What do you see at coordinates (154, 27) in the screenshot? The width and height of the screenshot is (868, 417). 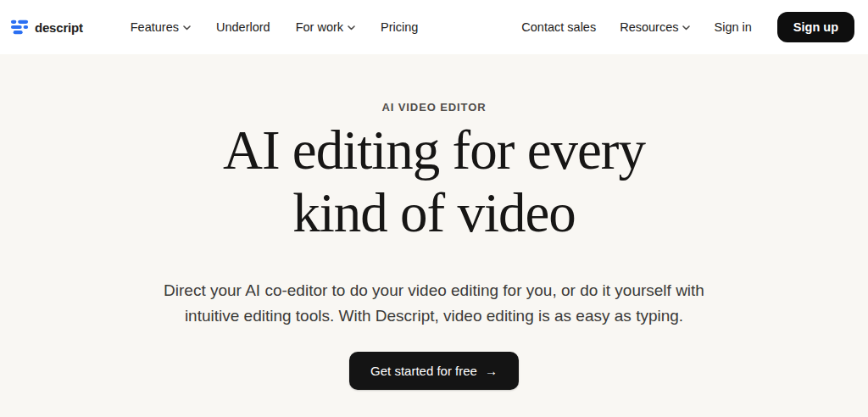 I see `nav-item-label: Features` at bounding box center [154, 27].